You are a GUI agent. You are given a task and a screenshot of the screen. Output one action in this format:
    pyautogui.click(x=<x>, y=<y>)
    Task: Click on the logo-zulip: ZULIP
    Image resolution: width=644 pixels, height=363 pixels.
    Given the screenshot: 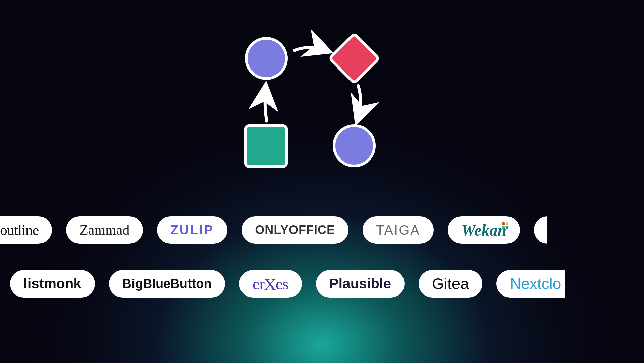 What is the action you would take?
    pyautogui.click(x=192, y=230)
    